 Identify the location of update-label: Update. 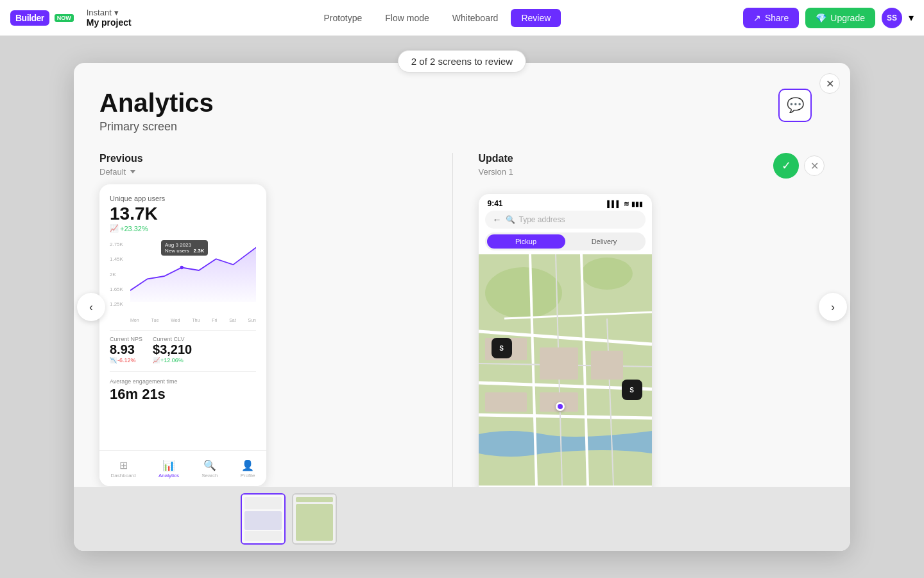
(496, 159).